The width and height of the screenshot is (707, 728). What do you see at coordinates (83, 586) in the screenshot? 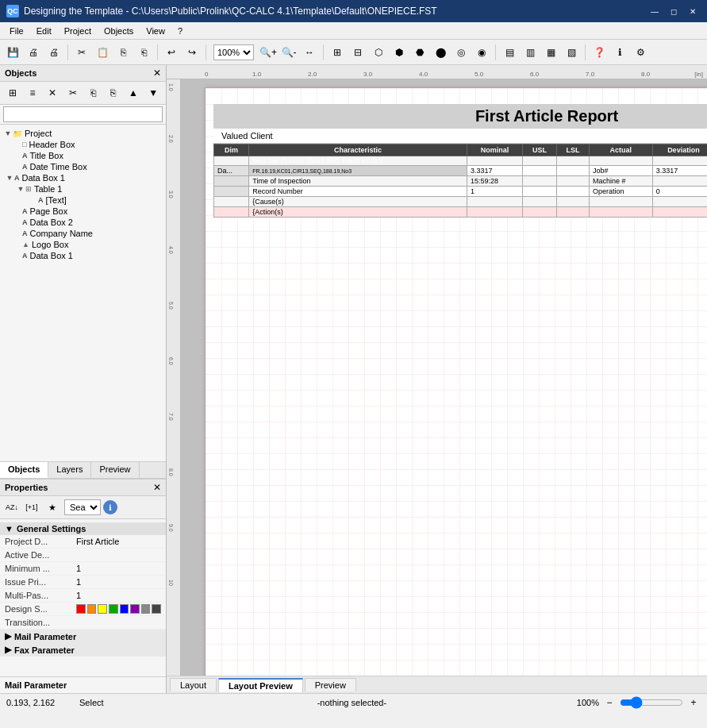
I see `properties-panel: Properties ✕ AZ↓ [+1] ★ Sea All ℹ ▼ Gene…` at bounding box center [83, 586].